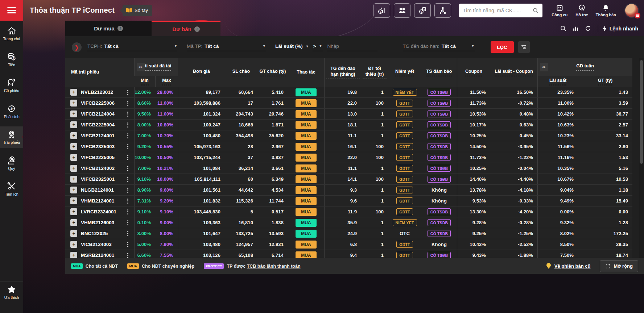  Describe the element at coordinates (632, 11) in the screenshot. I see `user-avatar` at that location.